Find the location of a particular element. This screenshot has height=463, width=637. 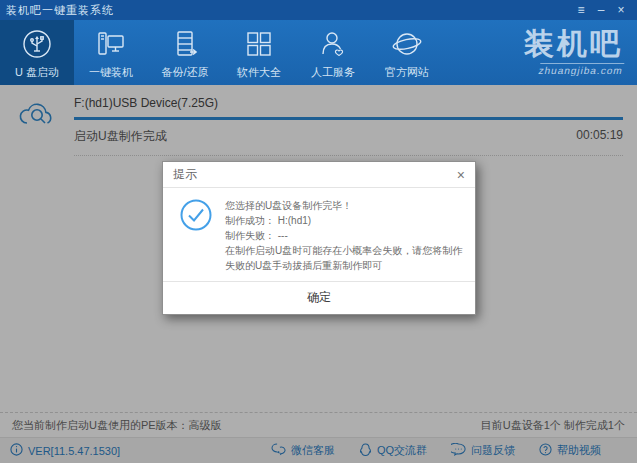

dialog-title: 提示 is located at coordinates (185, 174).